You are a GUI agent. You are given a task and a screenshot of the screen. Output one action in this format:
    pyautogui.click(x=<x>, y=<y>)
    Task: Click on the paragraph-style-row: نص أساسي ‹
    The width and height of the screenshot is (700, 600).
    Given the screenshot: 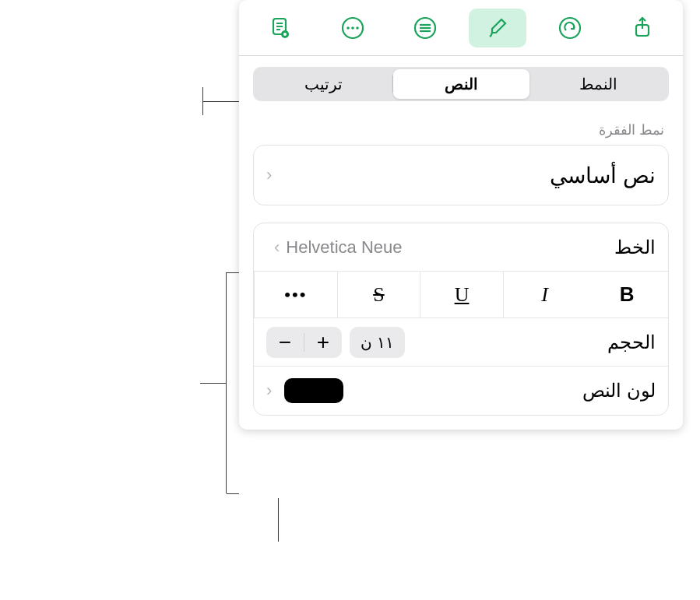 What is the action you would take?
    pyautogui.click(x=461, y=175)
    